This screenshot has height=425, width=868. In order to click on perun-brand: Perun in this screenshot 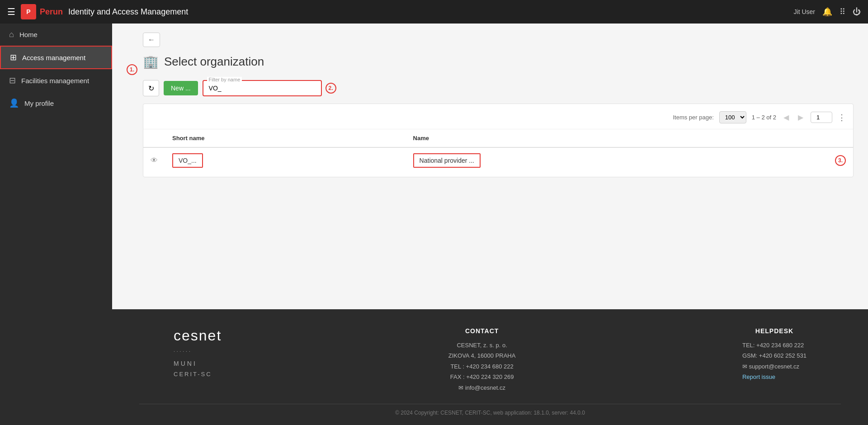, I will do `click(52, 12)`.